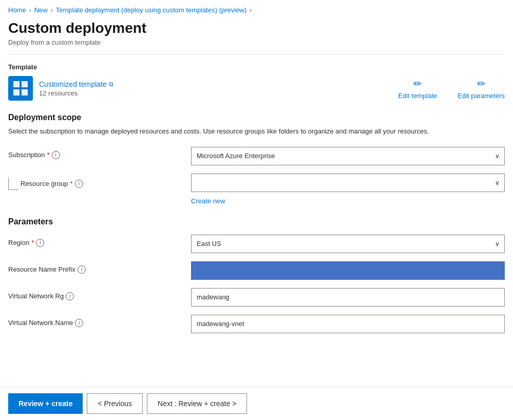 The height and width of the screenshot is (420, 513). Describe the element at coordinates (348, 156) in the screenshot. I see `subscription-control: Microsoft Azure Enterprise ∨` at that location.